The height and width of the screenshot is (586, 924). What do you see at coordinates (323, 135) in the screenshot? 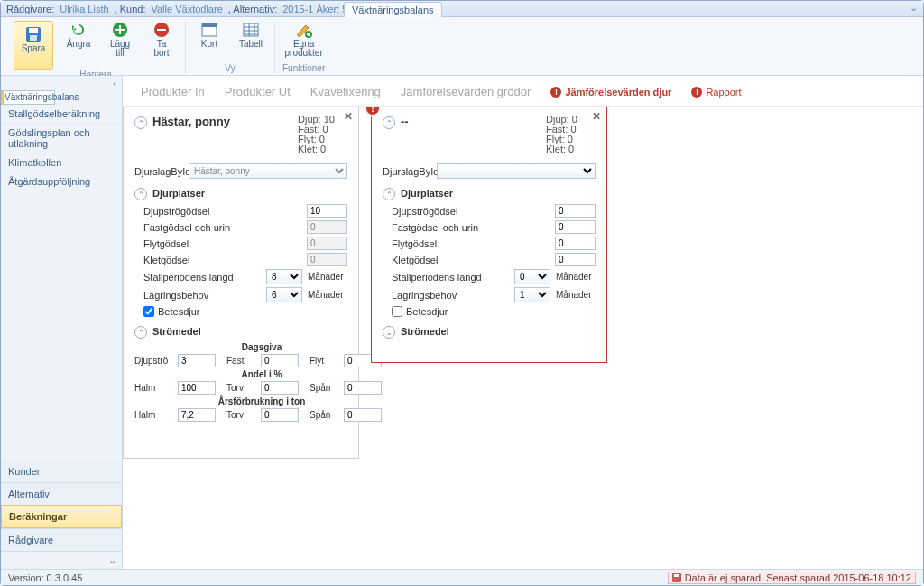
I see `card-stats: Djup: 10 Fast: 0 Flyt: 0 Klet: 0` at bounding box center [323, 135].